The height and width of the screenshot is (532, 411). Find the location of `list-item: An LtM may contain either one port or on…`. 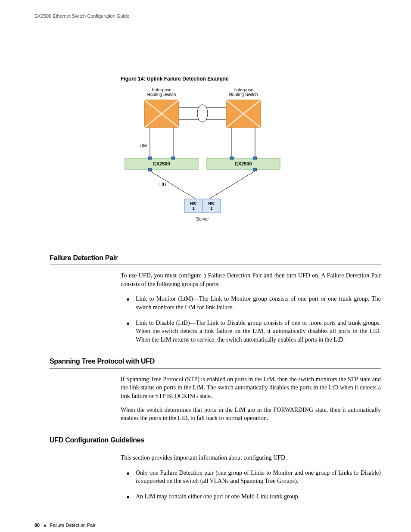

list-item: An LtM may contain either one port or on… is located at coordinates (256, 497).